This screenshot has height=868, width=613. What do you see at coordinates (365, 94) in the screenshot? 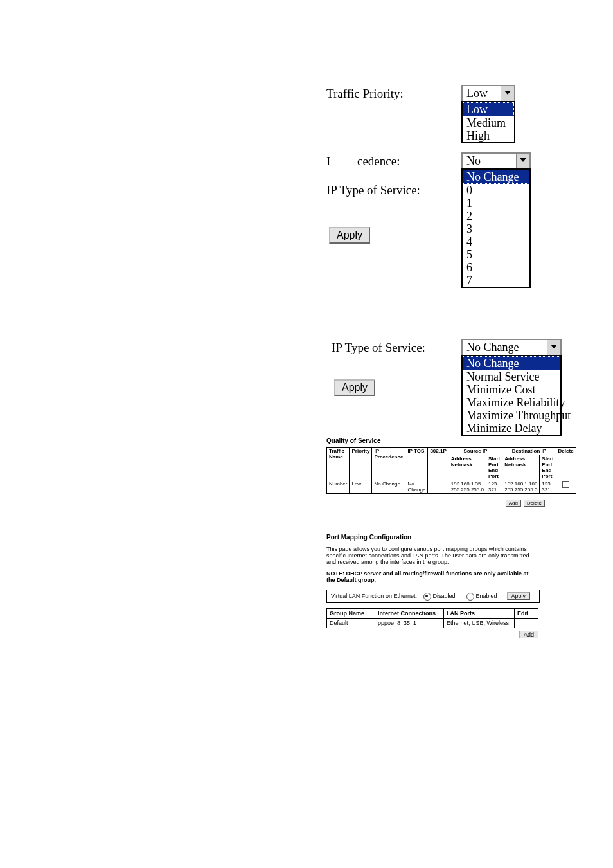
I see `traffic-priority-label: Traffic Priority:` at bounding box center [365, 94].